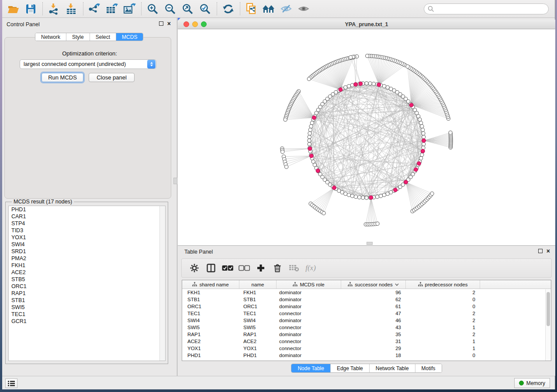 This screenshot has width=557, height=392. I want to click on table-scrollbar-thumb, so click(548, 309).